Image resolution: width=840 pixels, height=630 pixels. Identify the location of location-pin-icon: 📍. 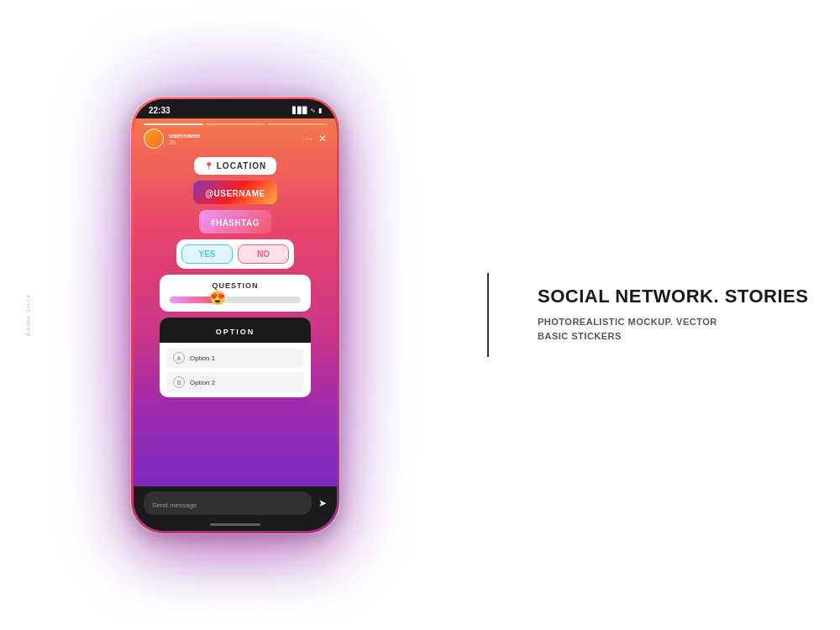
(208, 166).